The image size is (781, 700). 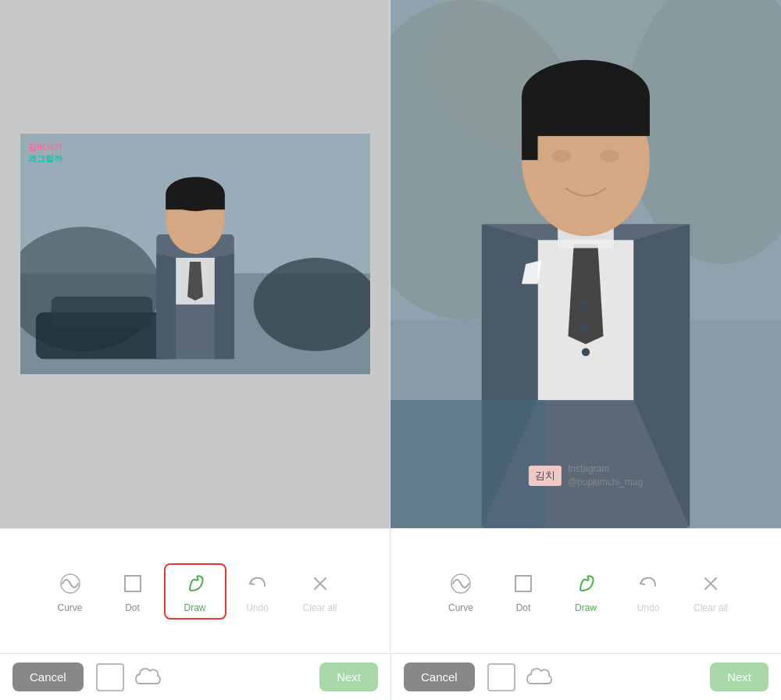 I want to click on kimchi-badge: 김치, so click(x=545, y=476).